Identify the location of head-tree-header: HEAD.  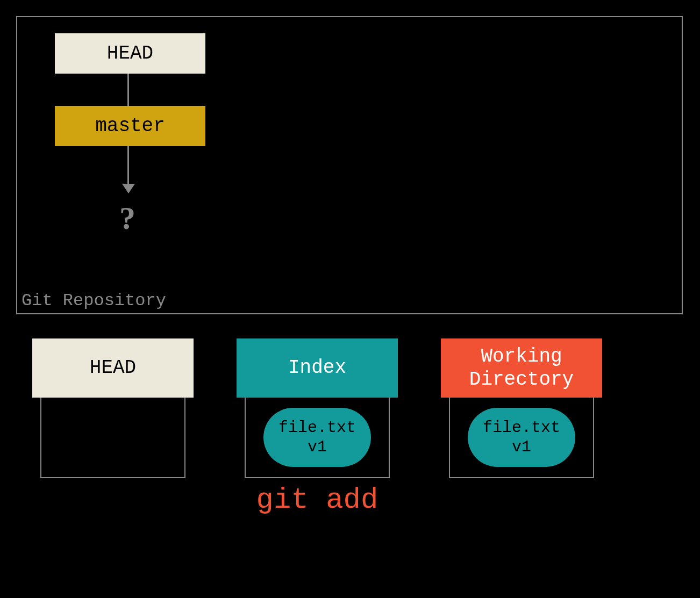
(113, 368).